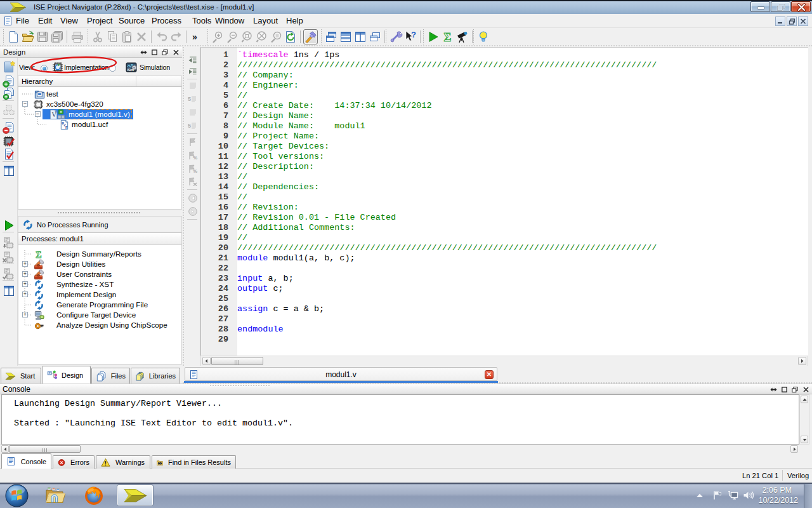 The width and height of the screenshot is (812, 508). Describe the element at coordinates (489, 375) in the screenshot. I see `close-tab-button: ✕` at that location.